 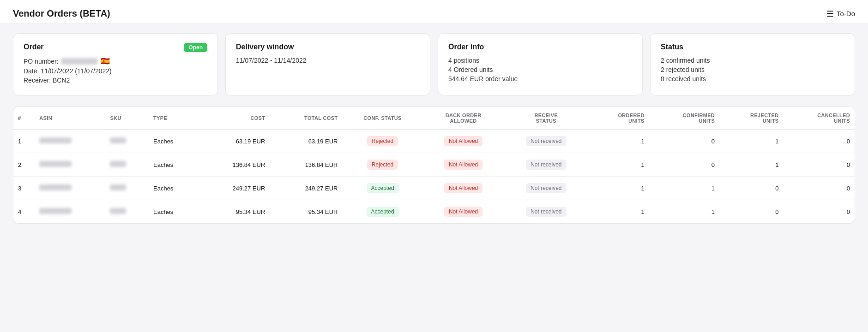 What do you see at coordinates (540, 79) in the screenshot?
I see `order-info-order-value: 544.64 EUR order value` at bounding box center [540, 79].